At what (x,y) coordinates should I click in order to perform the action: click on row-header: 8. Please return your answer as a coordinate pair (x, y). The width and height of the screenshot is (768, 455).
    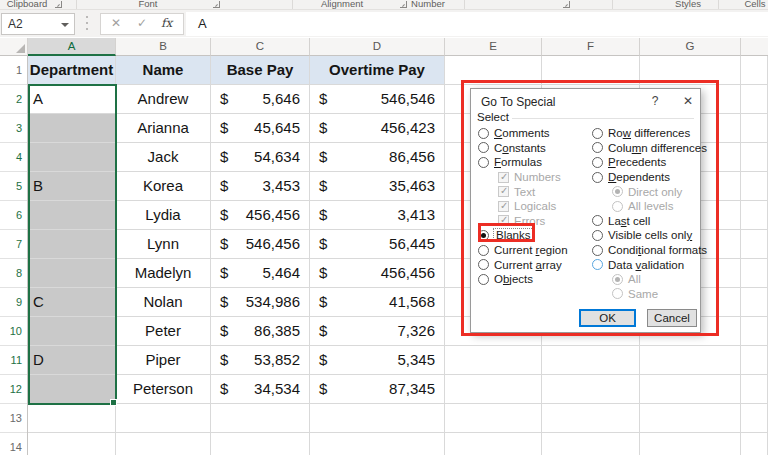
    Looking at the image, I should click on (14, 274).